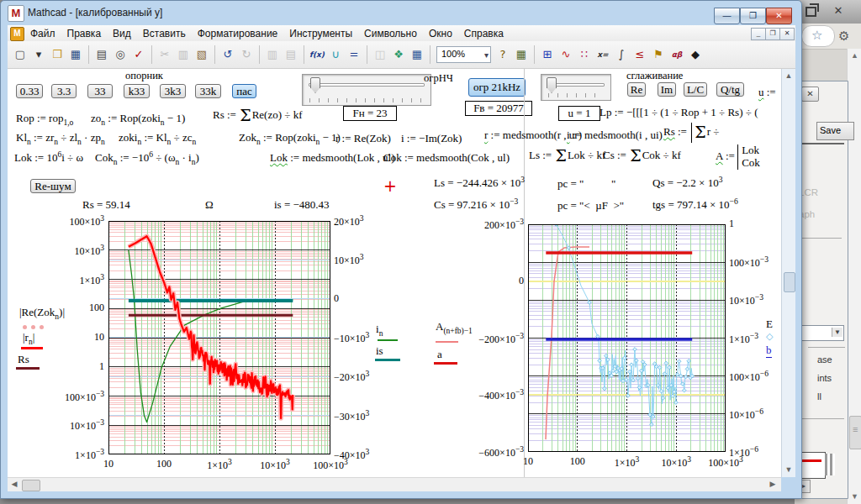 This screenshot has height=504, width=861. Describe the element at coordinates (579, 113) in the screenshot. I see `u-value-box: u = 1` at that location.